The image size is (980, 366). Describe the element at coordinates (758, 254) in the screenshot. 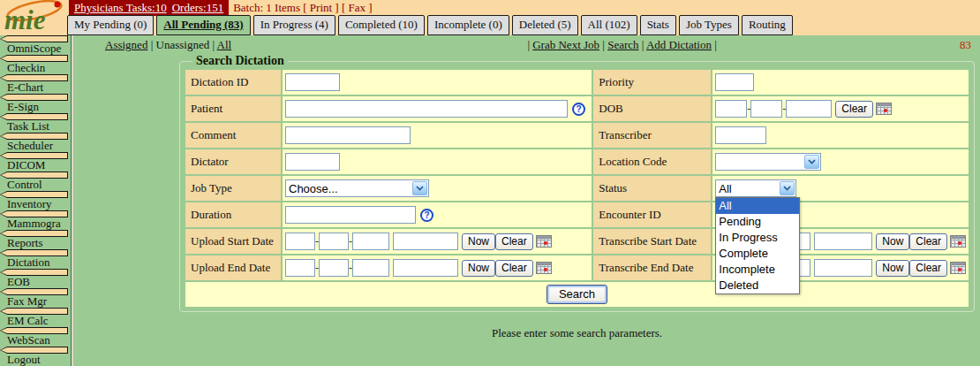

I see `status-option-complete: Complete` at that location.